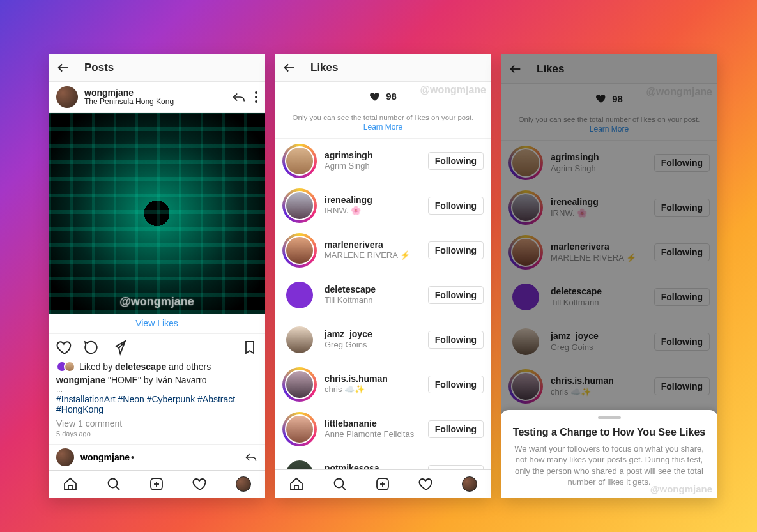 This screenshot has height=532, width=757. Describe the element at coordinates (601, 98) in the screenshot. I see `heart-filled-icon` at that location.